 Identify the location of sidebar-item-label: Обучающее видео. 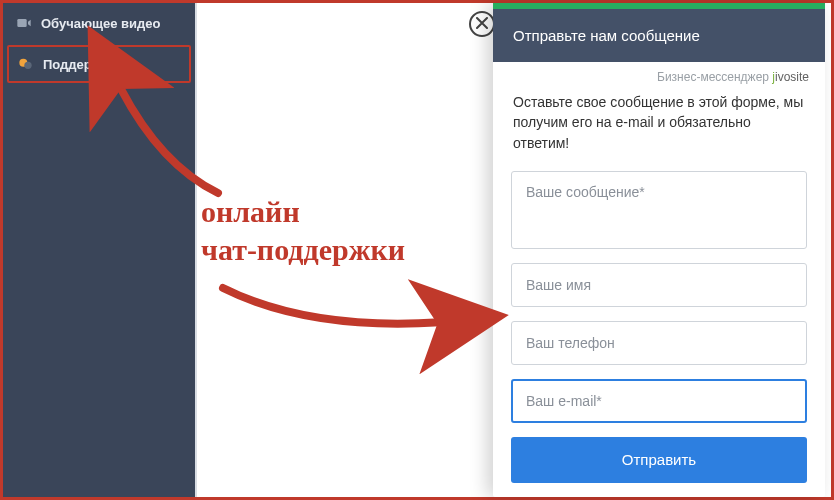
(101, 24).